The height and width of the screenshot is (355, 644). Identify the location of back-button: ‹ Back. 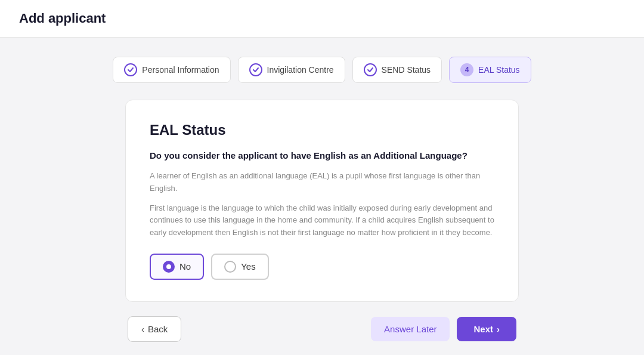
(154, 329).